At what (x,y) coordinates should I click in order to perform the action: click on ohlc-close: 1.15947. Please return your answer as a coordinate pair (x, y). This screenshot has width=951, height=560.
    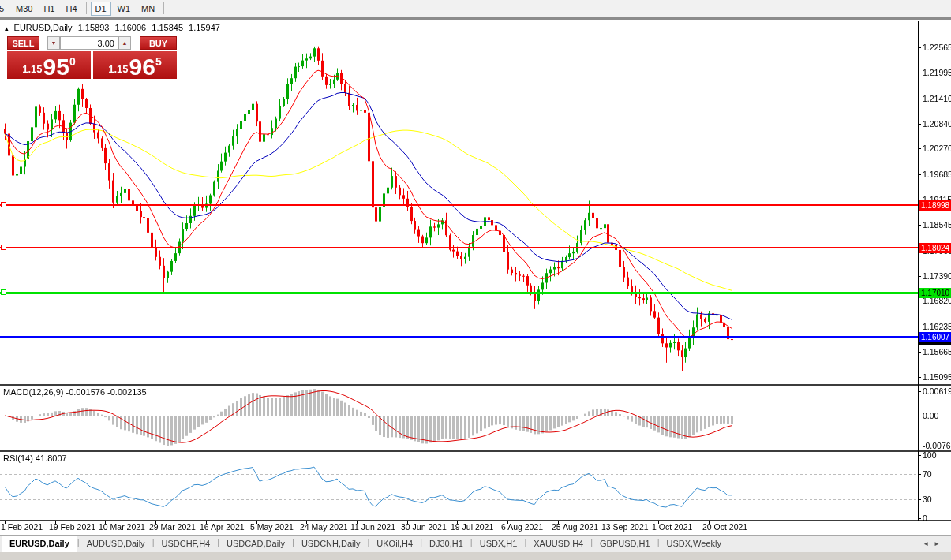
    Looking at the image, I should click on (204, 28).